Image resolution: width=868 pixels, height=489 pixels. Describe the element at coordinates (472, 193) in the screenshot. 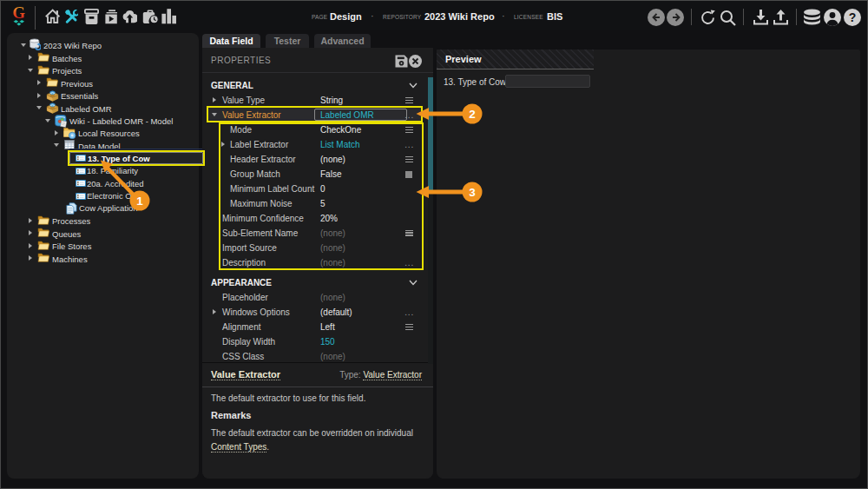

I see `svg-text: 3` at that location.